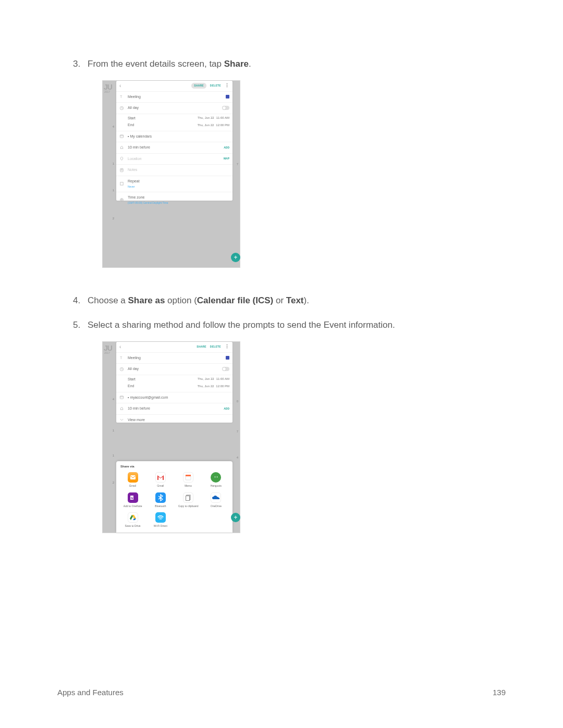 The height and width of the screenshot is (728, 563). What do you see at coordinates (282, 692) in the screenshot?
I see `page-footer: Apps and Features 139` at bounding box center [282, 692].